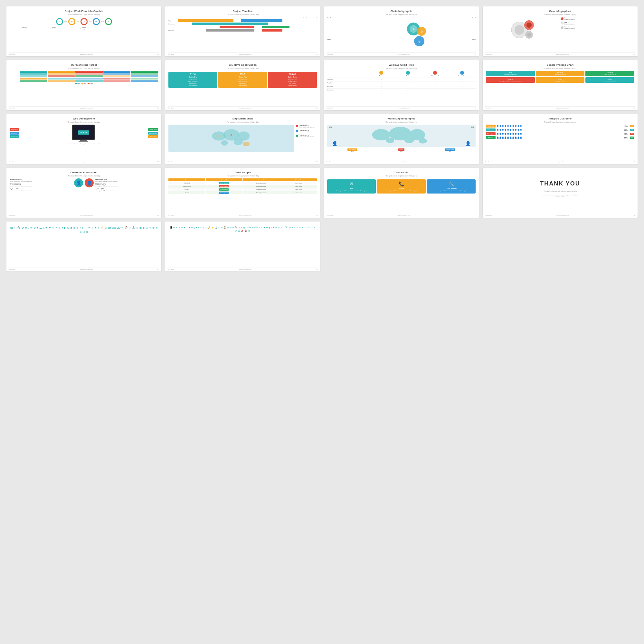 The height and width of the screenshot is (644, 644). I want to click on icon-30: ⚡, so click(102, 228).